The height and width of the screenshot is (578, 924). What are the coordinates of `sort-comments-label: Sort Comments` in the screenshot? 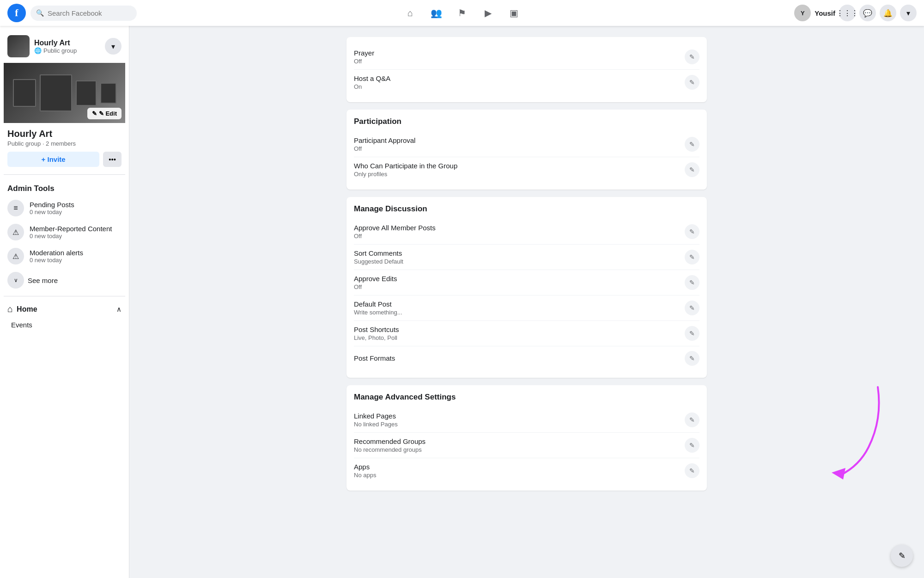 It's located at (519, 253).